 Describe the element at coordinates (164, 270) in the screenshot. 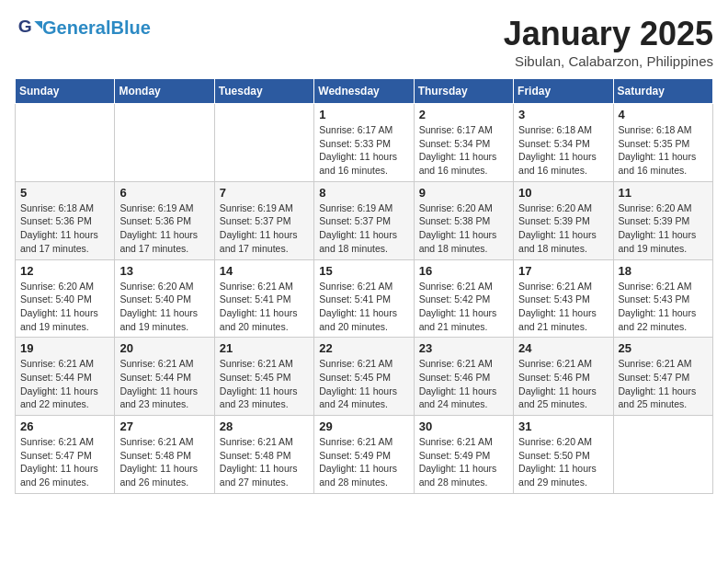

I see `day-number: 13` at that location.